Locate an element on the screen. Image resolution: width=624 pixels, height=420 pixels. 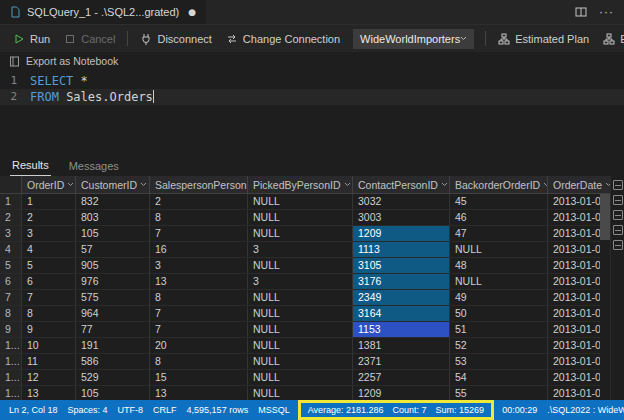
row-number: 4 is located at coordinates (11, 250).